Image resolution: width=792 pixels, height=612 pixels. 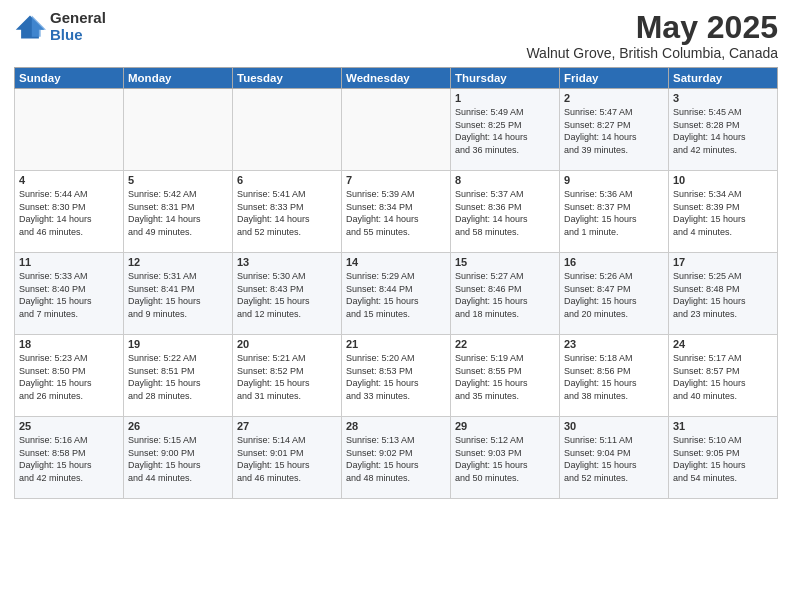 What do you see at coordinates (396, 78) in the screenshot?
I see `col-wednesday: Wednesday` at bounding box center [396, 78].